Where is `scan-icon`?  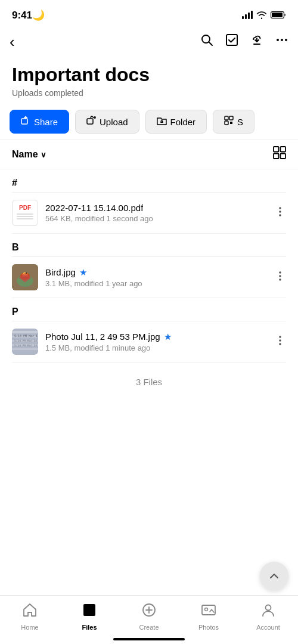 scan-icon is located at coordinates (229, 122).